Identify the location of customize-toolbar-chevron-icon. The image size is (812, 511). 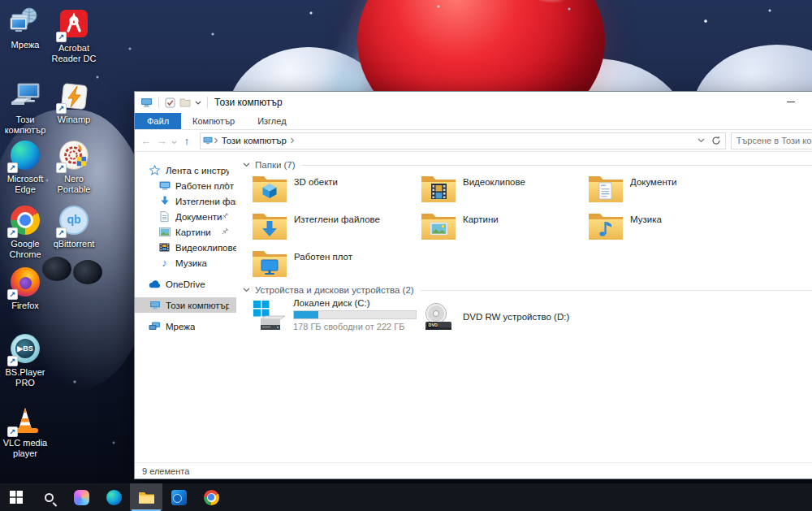
(198, 102).